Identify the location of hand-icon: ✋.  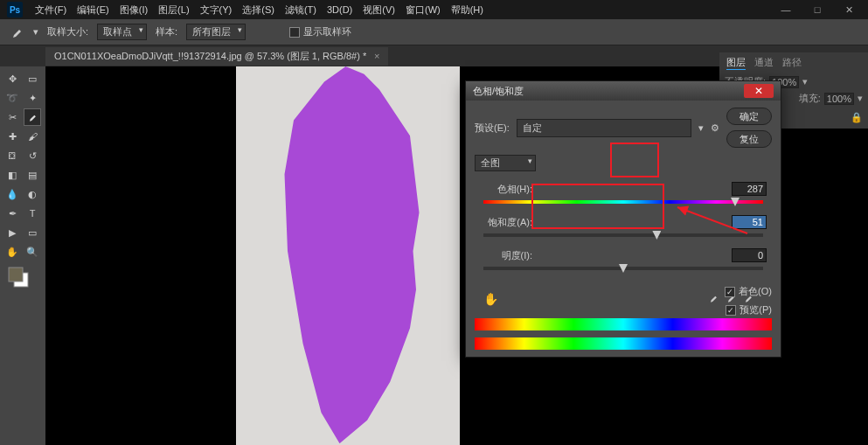
(491, 299).